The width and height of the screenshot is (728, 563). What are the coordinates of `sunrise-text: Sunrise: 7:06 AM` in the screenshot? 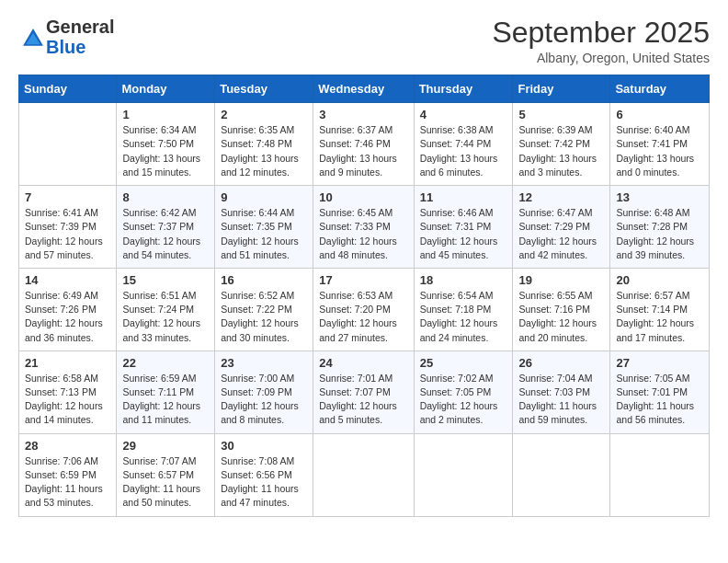 It's located at (62, 461).